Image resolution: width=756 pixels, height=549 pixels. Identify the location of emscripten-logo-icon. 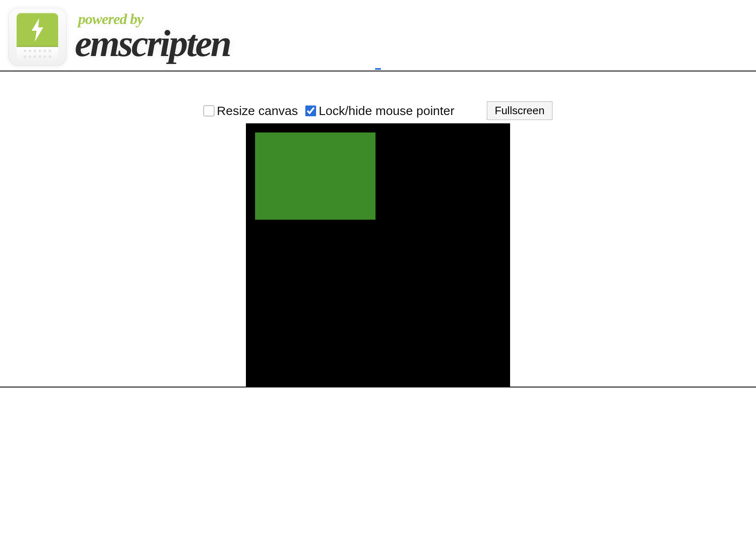
(37, 37).